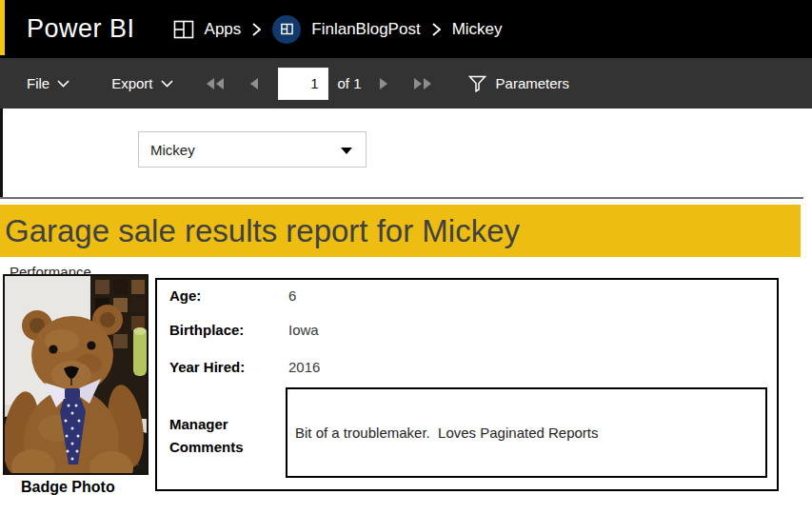 Image resolution: width=812 pixels, height=514 pixels. What do you see at coordinates (208, 367) in the screenshot?
I see `field-label-year-hired: Year Hired:` at bounding box center [208, 367].